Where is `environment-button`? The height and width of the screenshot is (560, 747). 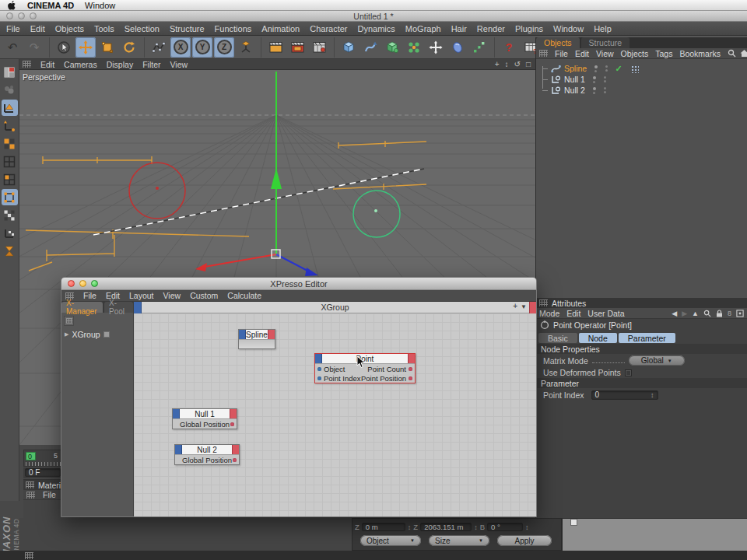
environment-button is located at coordinates (458, 47).